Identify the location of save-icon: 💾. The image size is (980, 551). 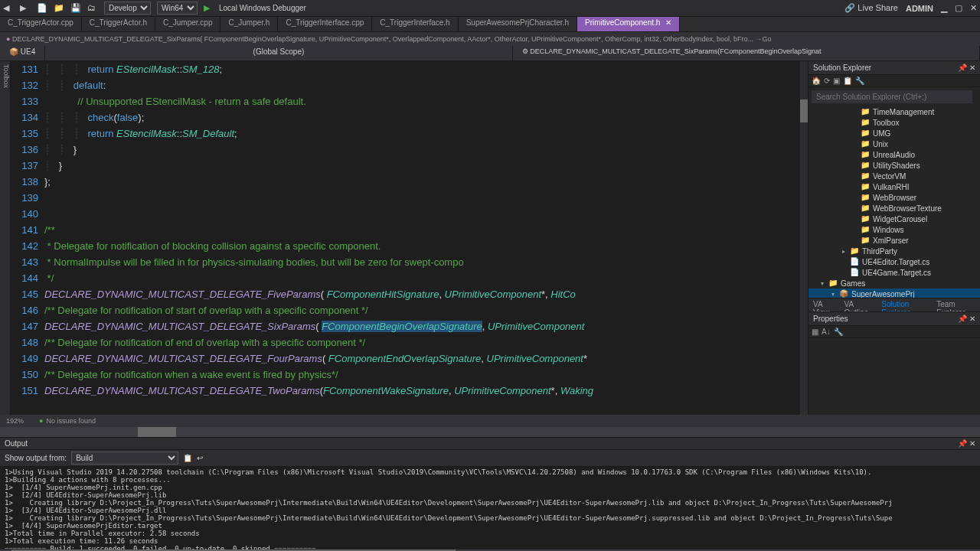
(76, 8).